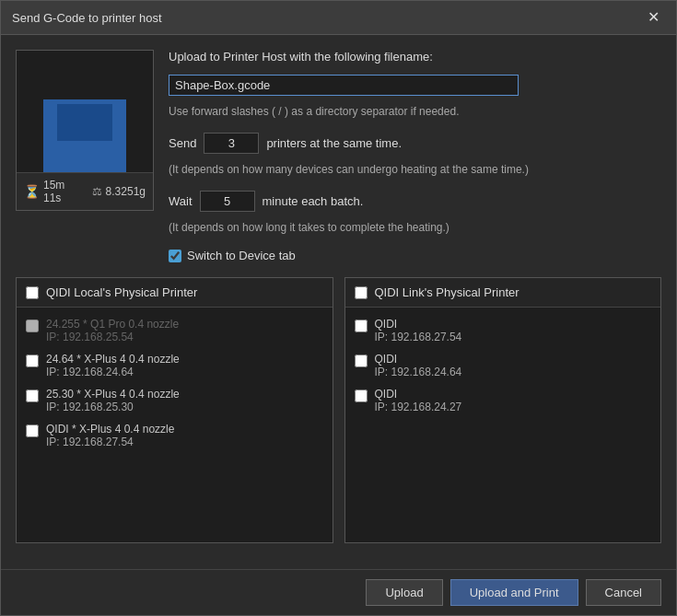  What do you see at coordinates (112, 407) in the screenshot?
I see `printer-ip: IP: 192.168.25.30` at bounding box center [112, 407].